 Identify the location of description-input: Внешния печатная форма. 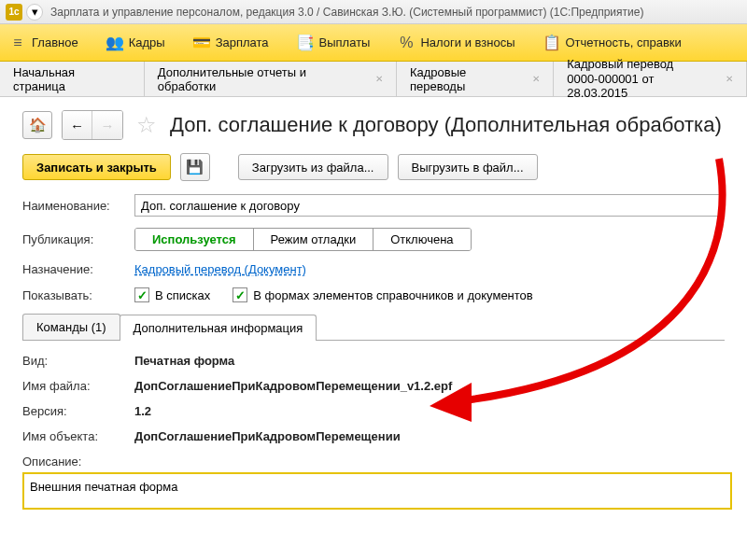
(377, 491).